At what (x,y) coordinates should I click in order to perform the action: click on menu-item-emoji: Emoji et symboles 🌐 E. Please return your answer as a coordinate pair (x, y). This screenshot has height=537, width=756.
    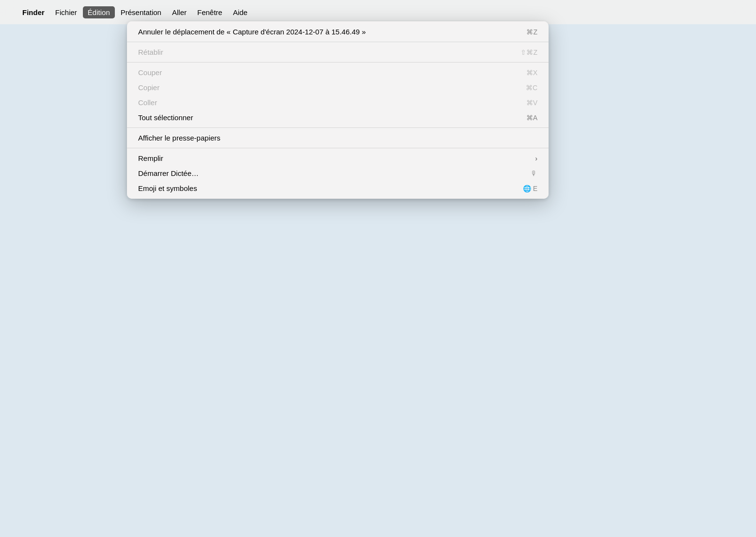
    Looking at the image, I should click on (338, 188).